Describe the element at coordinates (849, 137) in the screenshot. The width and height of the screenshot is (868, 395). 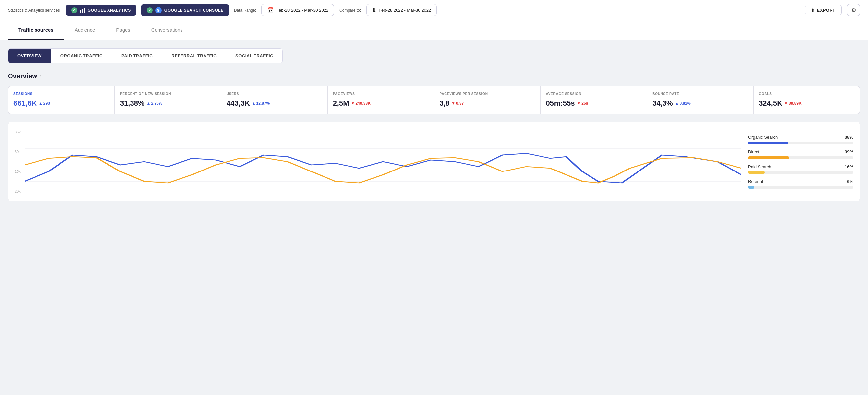
I see `legend-organic-pct: 38%` at that location.